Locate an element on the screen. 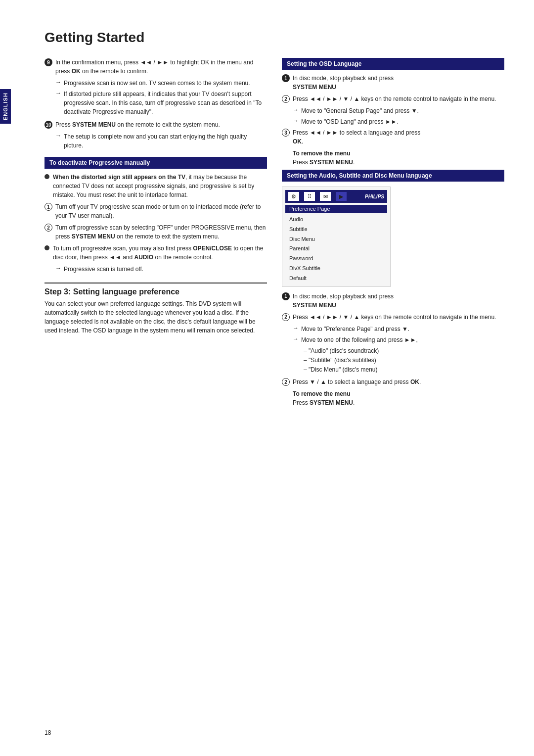 Image resolution: width=534 pixels, height=756 pixels. arrow-10: → The setup is complete now and you can … is located at coordinates (156, 141).